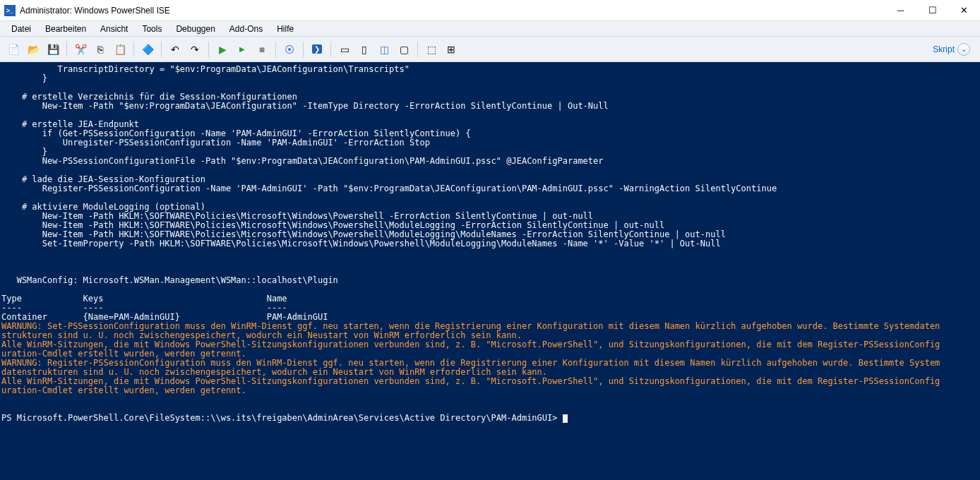 The width and height of the screenshot is (980, 480). What do you see at coordinates (384, 49) in the screenshot?
I see `pane-layout3-icon` at bounding box center [384, 49].